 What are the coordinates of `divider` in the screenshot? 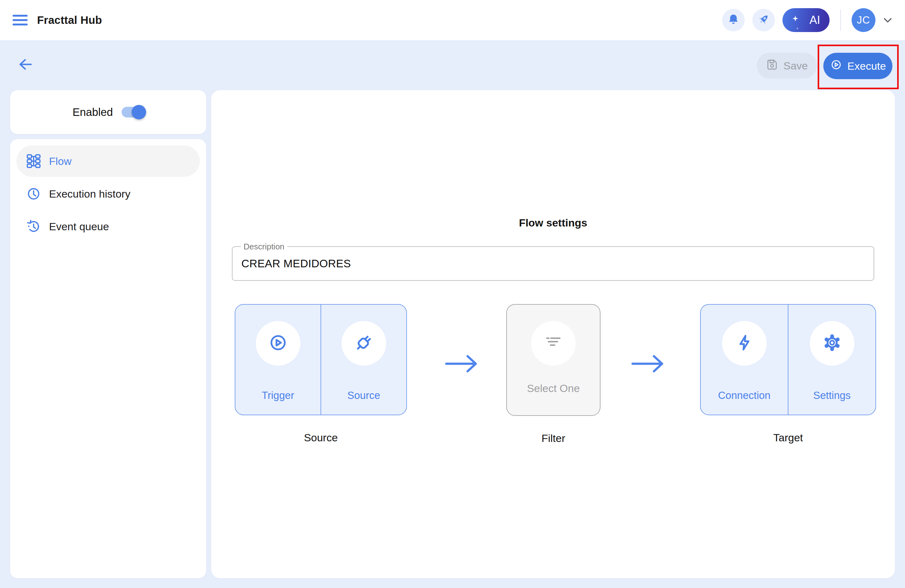 It's located at (840, 20).